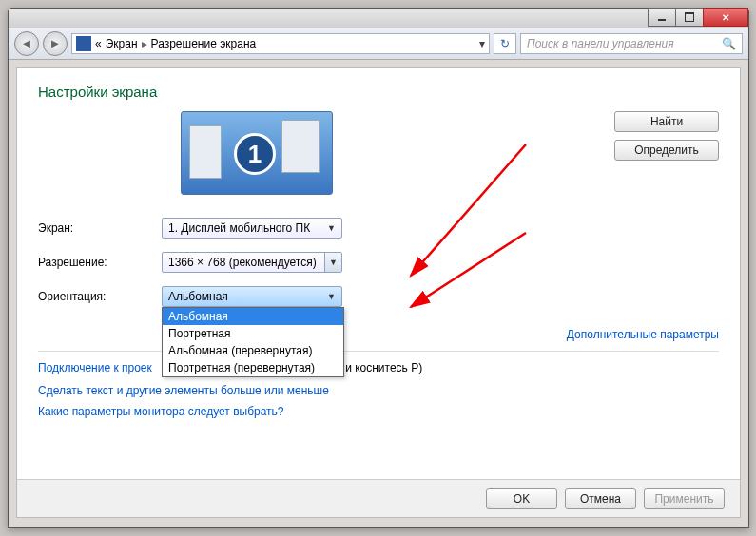 The image size is (756, 536). I want to click on dialog-button-bar: OK Отмена Применить, so click(378, 498).